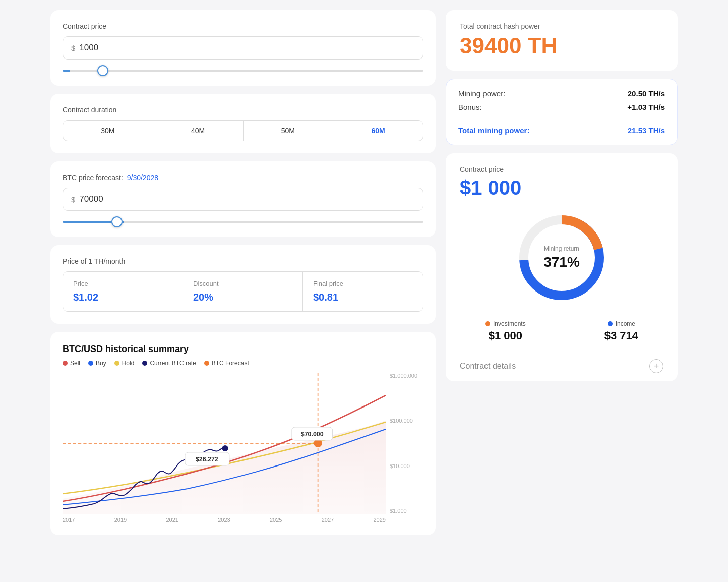 The width and height of the screenshot is (728, 582). What do you see at coordinates (562, 26) in the screenshot?
I see `hash-power-label: Total contract hash power` at bounding box center [562, 26].